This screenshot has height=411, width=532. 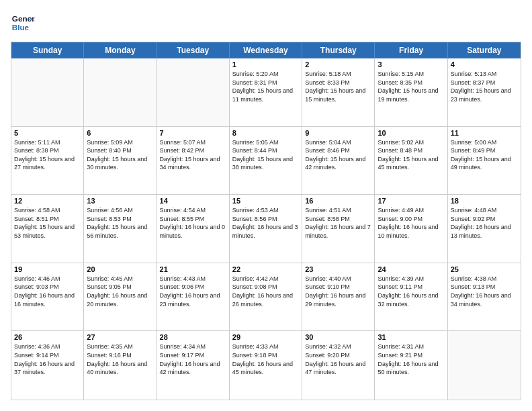 What do you see at coordinates (339, 50) in the screenshot?
I see `day-header-thursday: Thursday` at bounding box center [339, 50].